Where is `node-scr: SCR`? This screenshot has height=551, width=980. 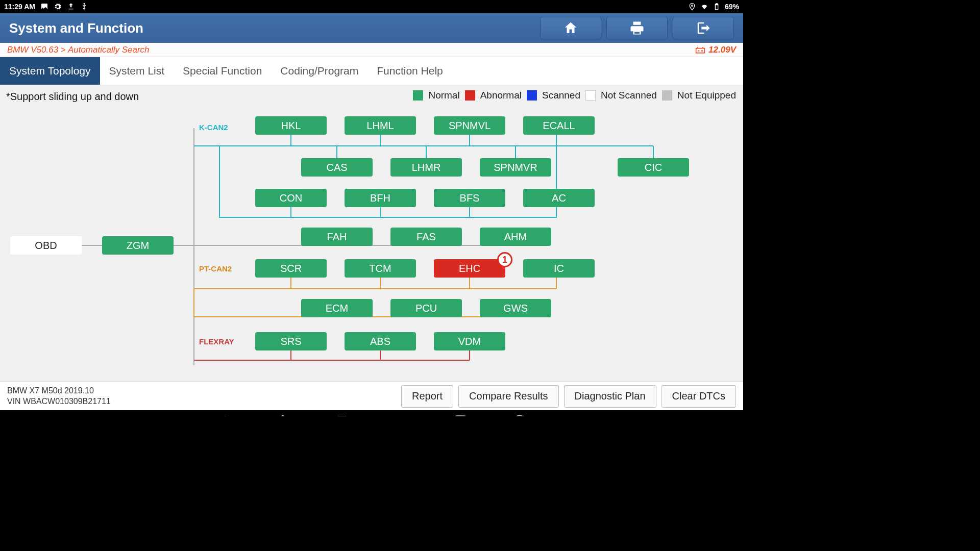
node-scr: SCR is located at coordinates (291, 268).